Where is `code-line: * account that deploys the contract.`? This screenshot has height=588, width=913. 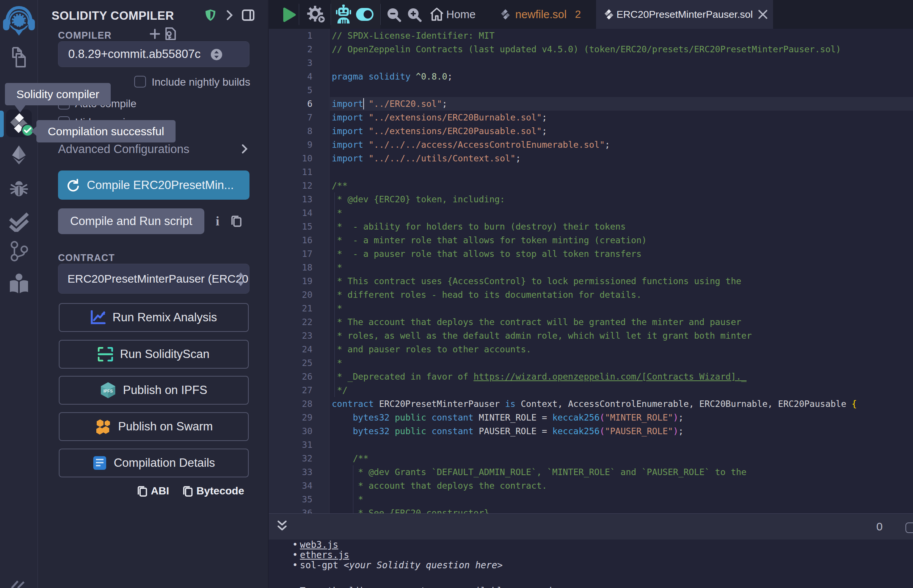
code-line: * account that deploys the contract. is located at coordinates (621, 486).